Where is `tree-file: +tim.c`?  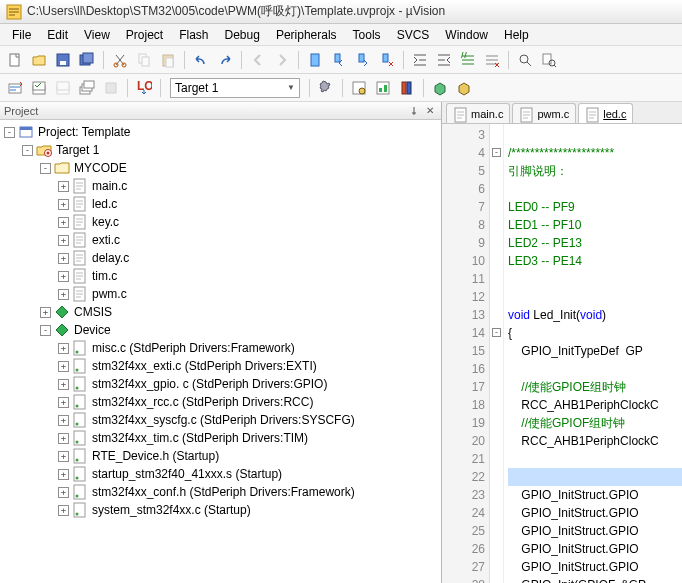
tree-file: +tim.c is located at coordinates (220, 276).